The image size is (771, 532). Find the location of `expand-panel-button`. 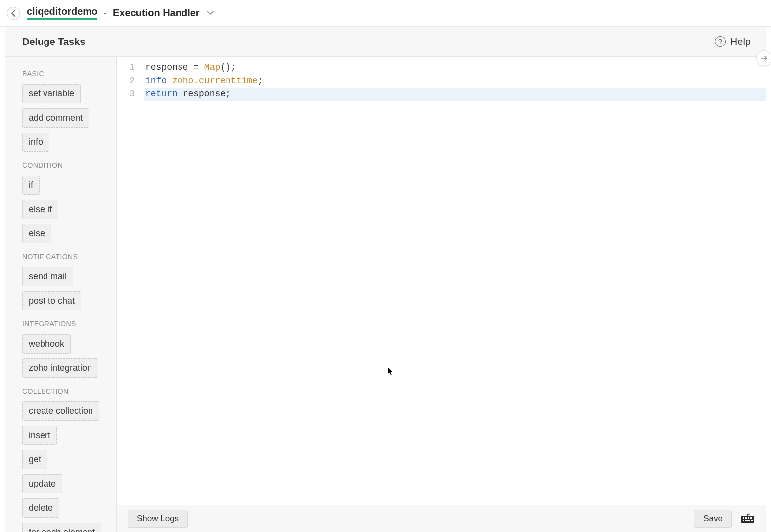

expand-panel-button is located at coordinates (764, 58).